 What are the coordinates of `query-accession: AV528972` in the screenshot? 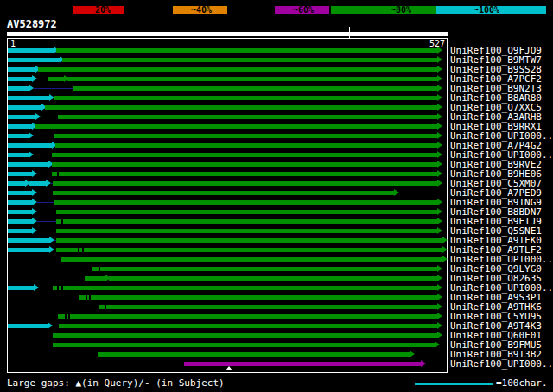 It's located at (32, 24).